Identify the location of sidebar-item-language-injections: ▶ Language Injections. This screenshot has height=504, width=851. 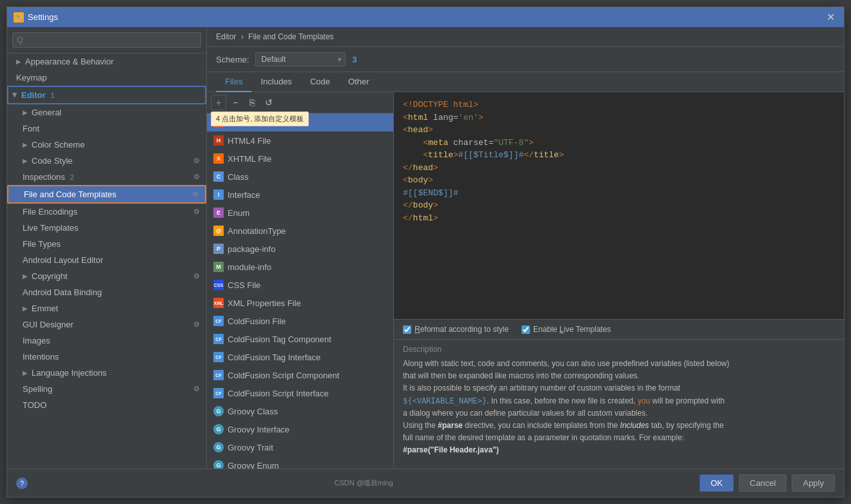
(107, 373).